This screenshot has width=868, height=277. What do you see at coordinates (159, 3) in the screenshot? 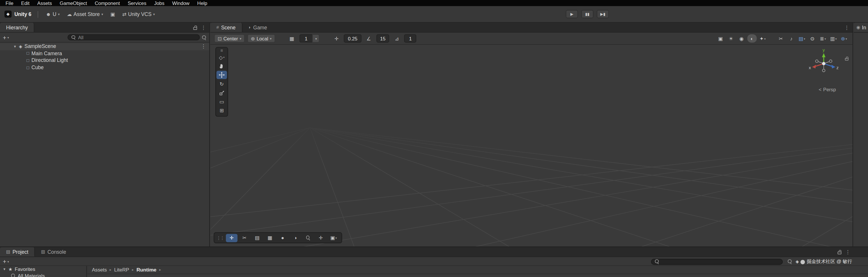
I see `menu-jobs: Jobs` at bounding box center [159, 3].